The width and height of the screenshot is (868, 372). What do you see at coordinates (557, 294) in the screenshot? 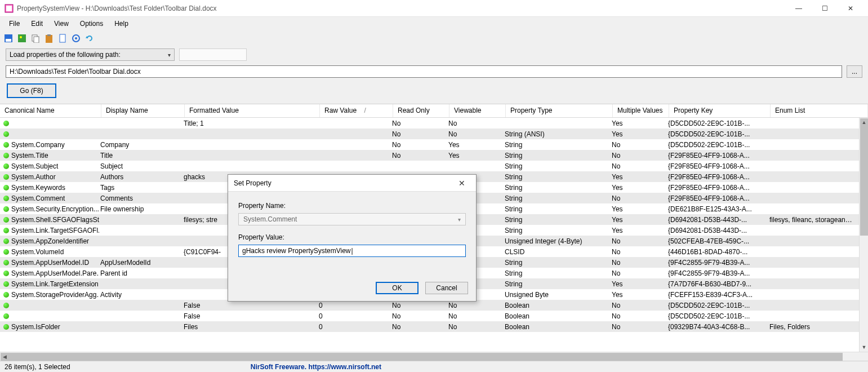
I see `cell-ptype: Unsigned Byte` at bounding box center [557, 294].